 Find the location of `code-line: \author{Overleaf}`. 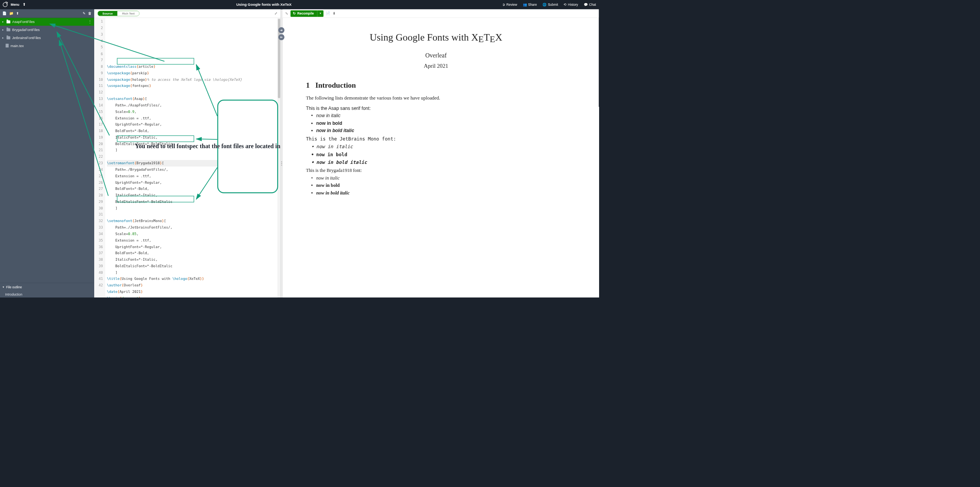

code-line: \author{Overleaf} is located at coordinates (194, 286).